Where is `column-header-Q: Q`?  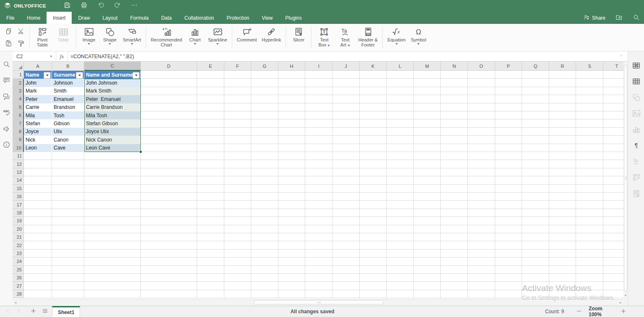
column-header-Q: Q is located at coordinates (536, 66).